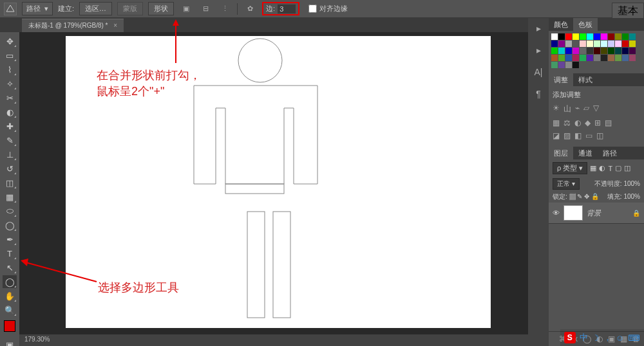  What do you see at coordinates (595, 197) in the screenshot?
I see `lock-all-icon: 🔒` at bounding box center [595, 197].